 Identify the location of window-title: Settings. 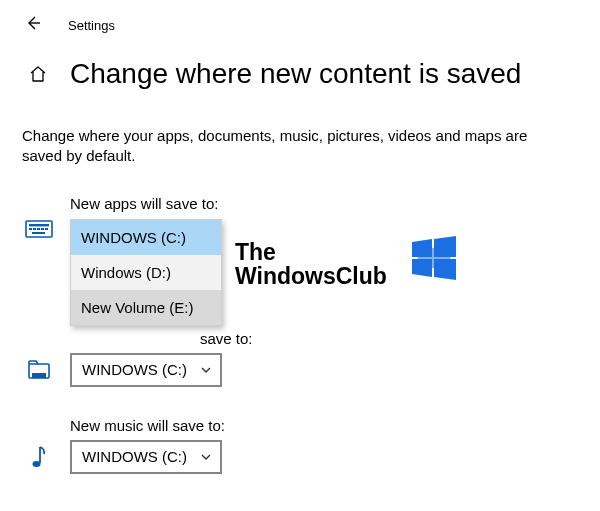
(92, 26).